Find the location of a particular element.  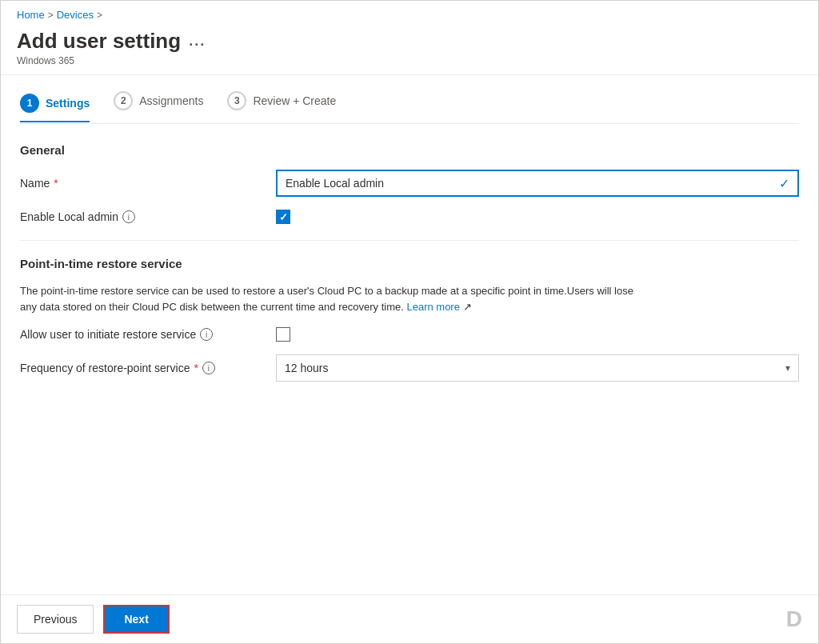

step-review-create: 3 Review + Create is located at coordinates (282, 102).